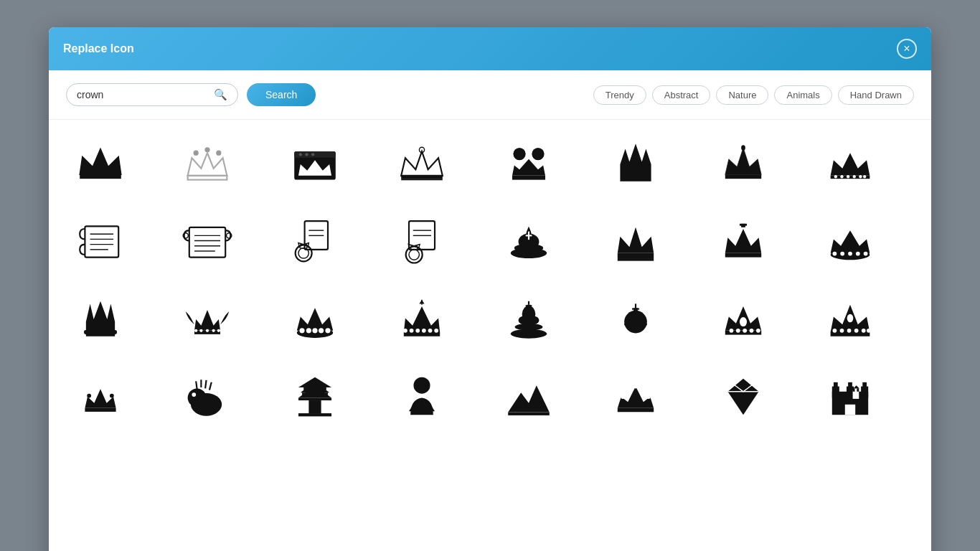 This screenshot has width=980, height=551. I want to click on icon-crown-king, so click(636, 242).